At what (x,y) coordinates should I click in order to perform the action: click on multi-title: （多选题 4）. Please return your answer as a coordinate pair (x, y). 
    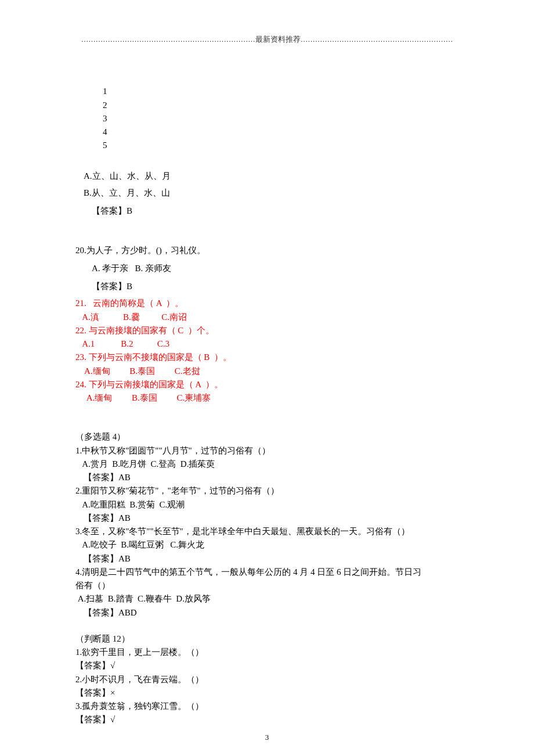
    Looking at the image, I should click on (267, 437).